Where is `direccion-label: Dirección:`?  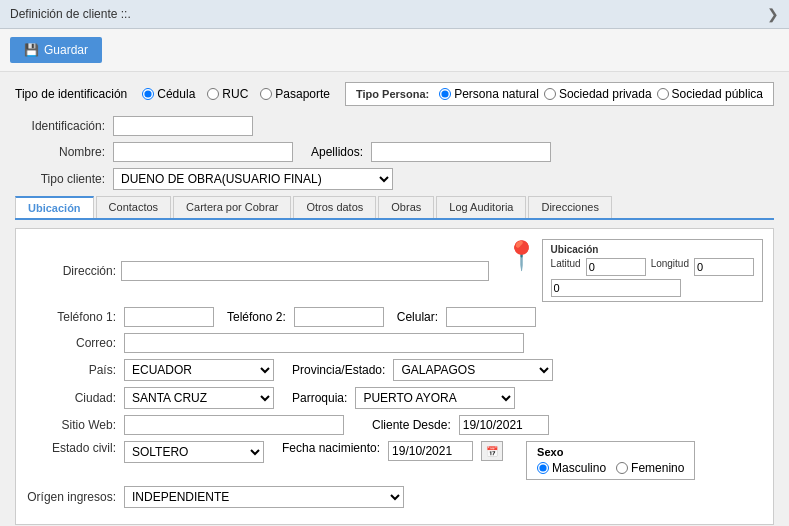
direccion-label: Dirección: is located at coordinates (71, 271).